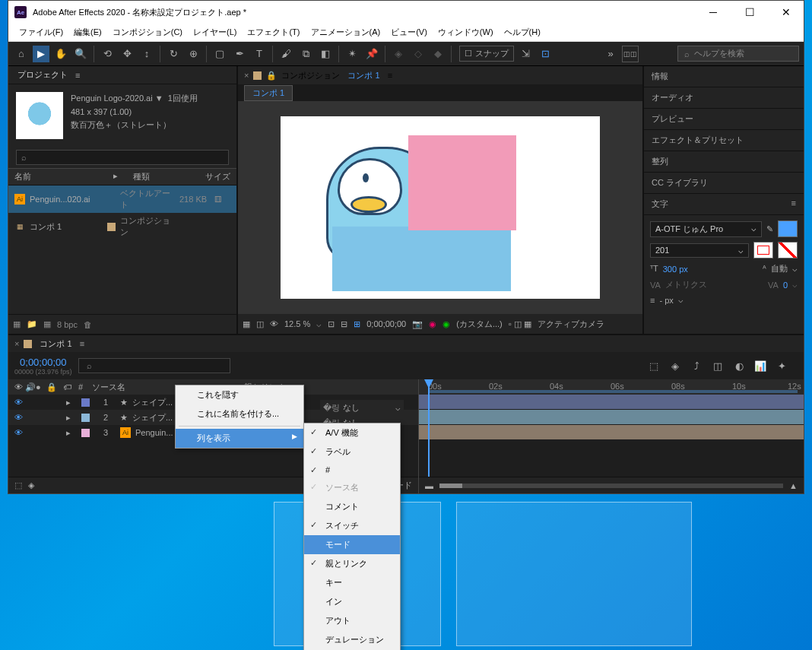  What do you see at coordinates (239, 395) in the screenshot?
I see `ctx-hide: これを隠す` at bounding box center [239, 395].